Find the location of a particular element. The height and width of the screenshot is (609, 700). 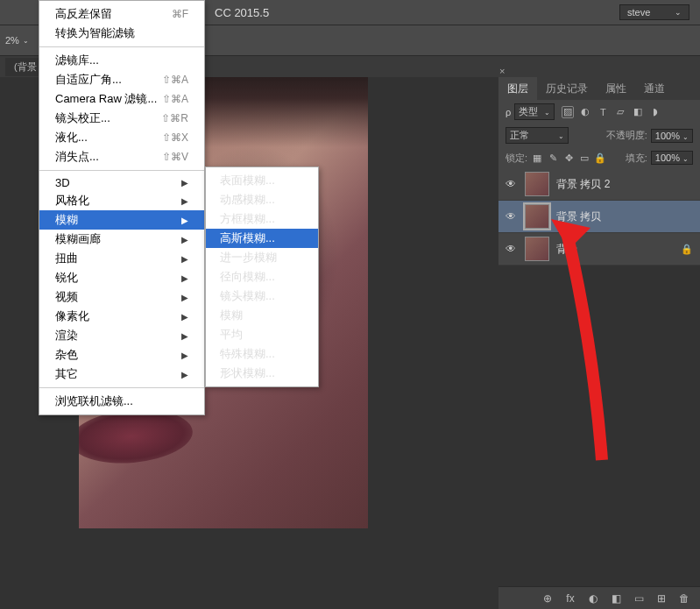

blend-mode-select: 正常 ⌄ is located at coordinates (537, 135).